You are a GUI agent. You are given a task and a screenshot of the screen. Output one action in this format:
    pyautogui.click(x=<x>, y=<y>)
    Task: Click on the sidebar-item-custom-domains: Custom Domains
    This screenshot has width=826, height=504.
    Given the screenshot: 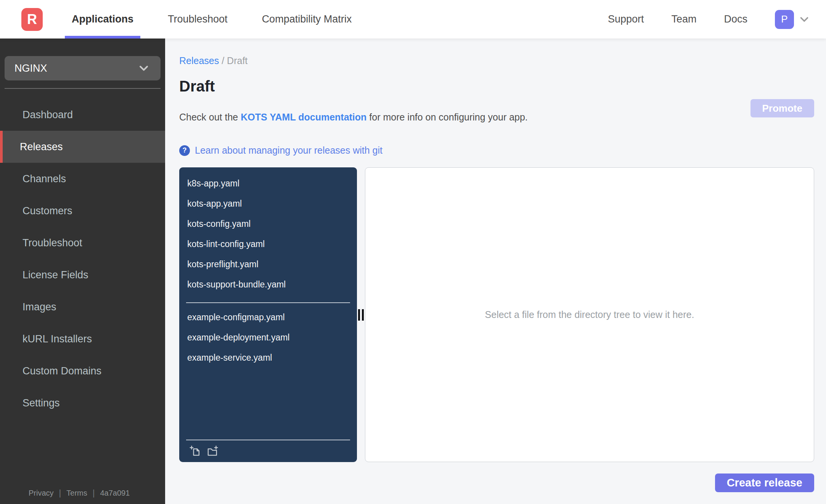 What is the action you would take?
    pyautogui.click(x=82, y=371)
    